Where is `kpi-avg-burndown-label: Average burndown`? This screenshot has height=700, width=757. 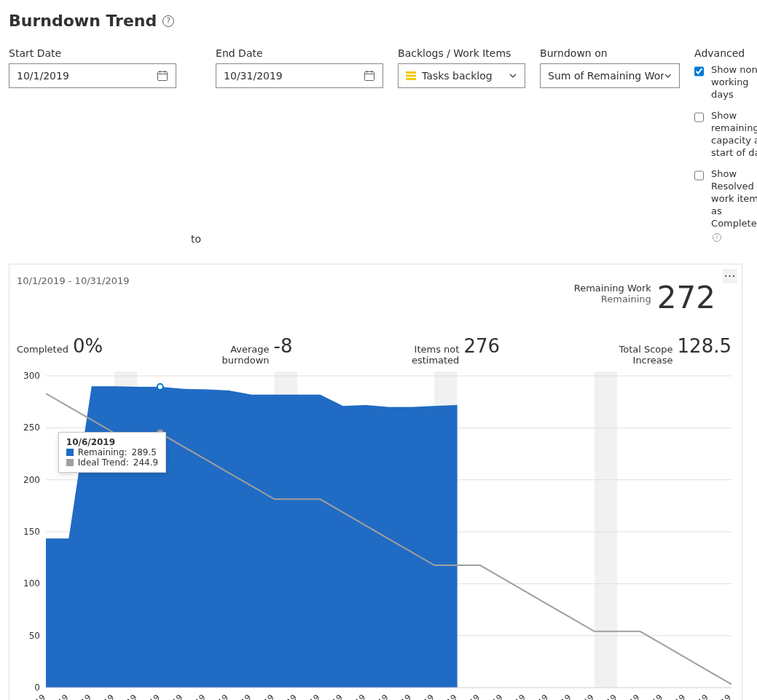 kpi-avg-burndown-label: Average burndown is located at coordinates (246, 355).